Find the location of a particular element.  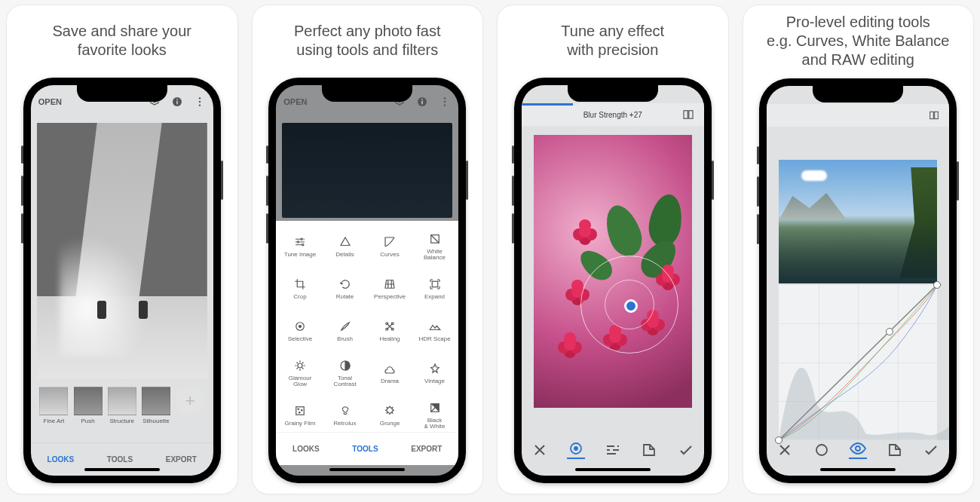

adjust-sliders-button is located at coordinates (613, 450).